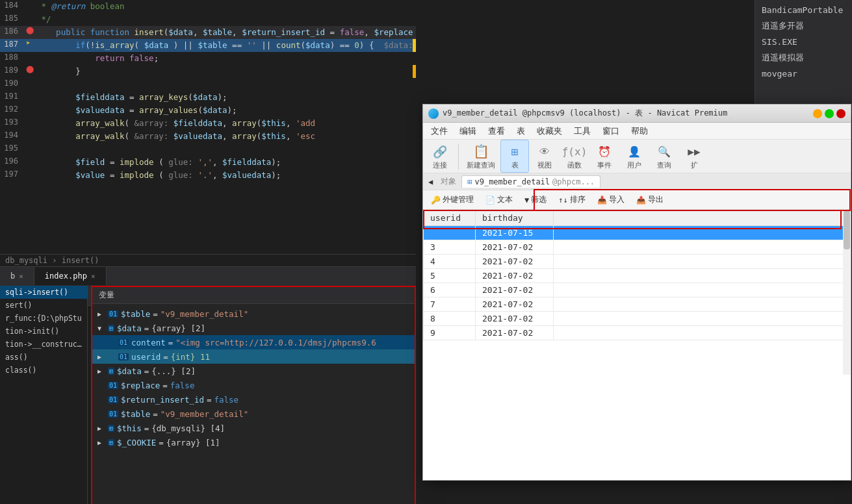  I want to click on code-line-195: 195, so click(208, 149).